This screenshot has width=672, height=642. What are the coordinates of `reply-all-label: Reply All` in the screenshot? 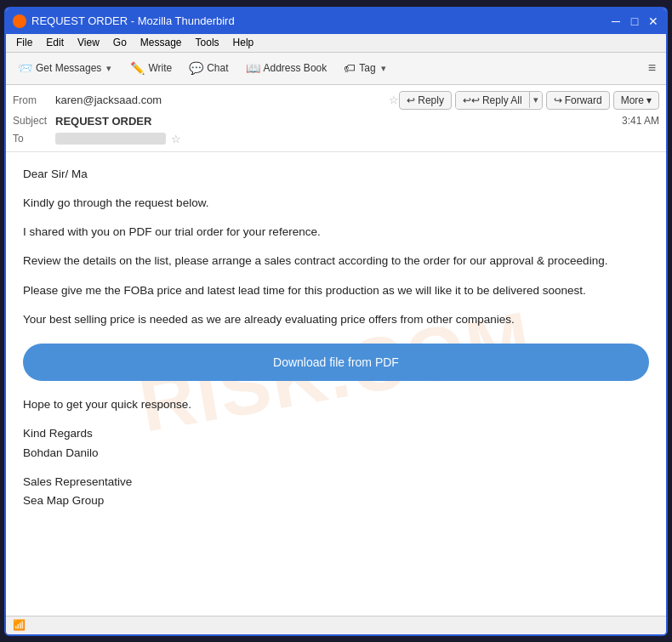 It's located at (502, 100).